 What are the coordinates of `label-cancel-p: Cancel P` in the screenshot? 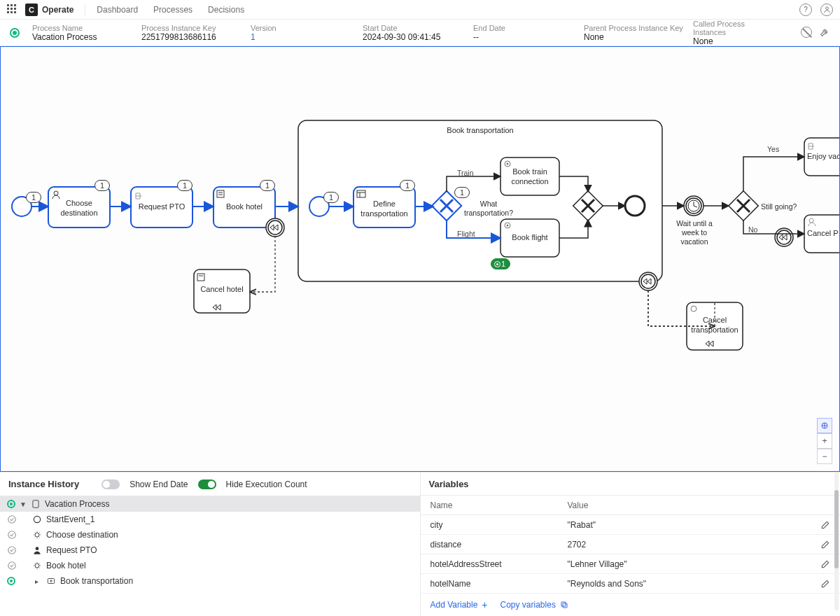 It's located at (823, 234).